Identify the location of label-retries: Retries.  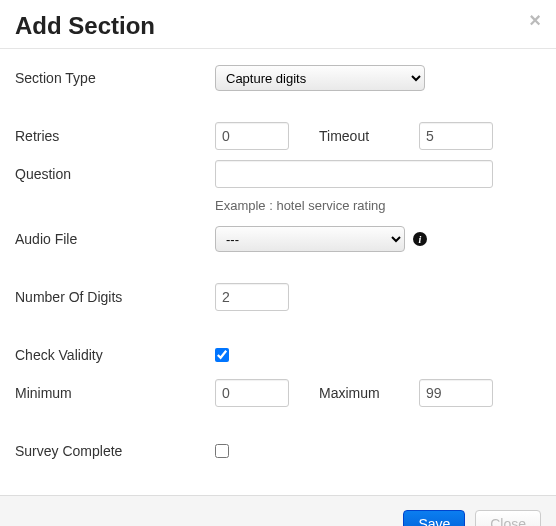
(115, 136).